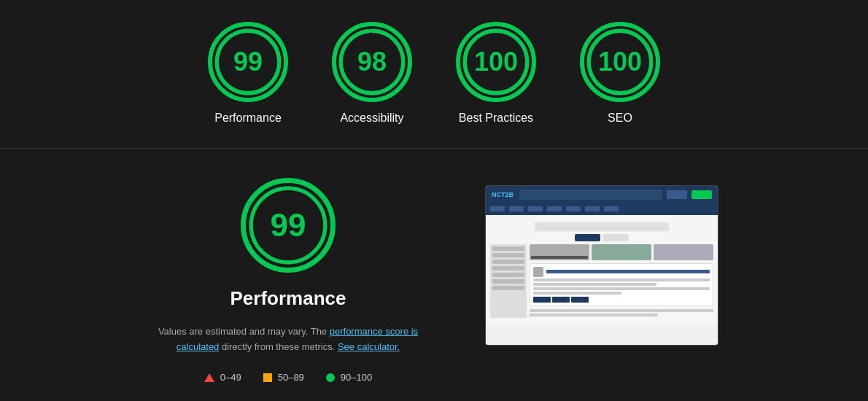 This screenshot has height=401, width=868. I want to click on detail-score-value: 99, so click(289, 225).